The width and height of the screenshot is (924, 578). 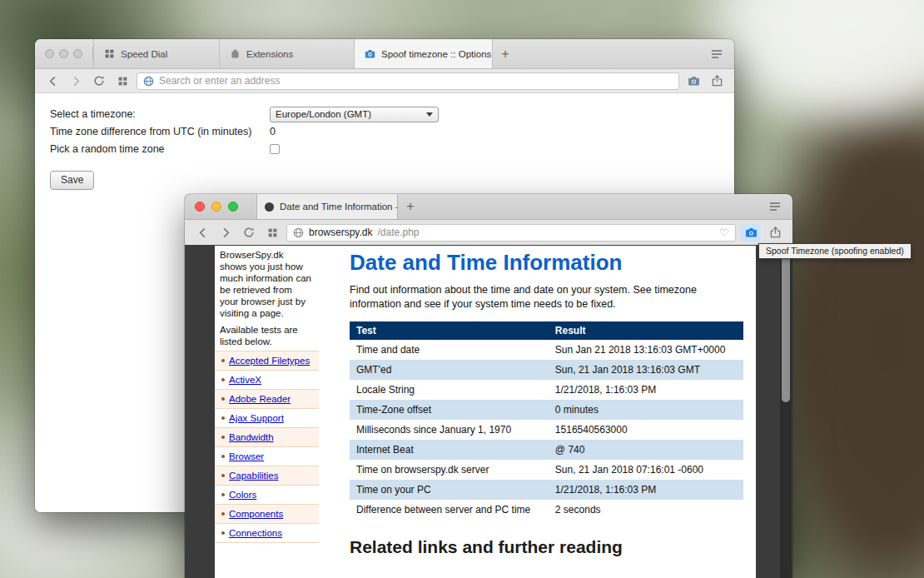 What do you see at coordinates (392, 132) in the screenshot?
I see `options-form: Select a timezone: Europe/London (GMT) T…` at bounding box center [392, 132].